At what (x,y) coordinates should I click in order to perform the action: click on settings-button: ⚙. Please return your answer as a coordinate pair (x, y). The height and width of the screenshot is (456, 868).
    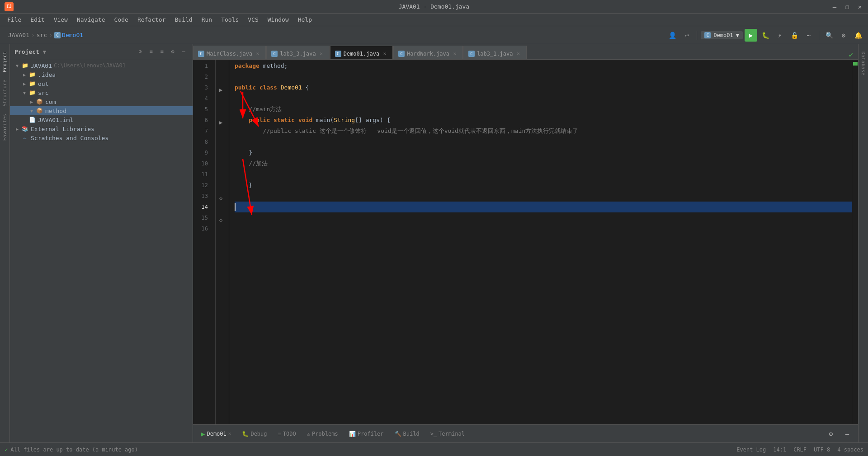
    Looking at the image, I should click on (844, 35).